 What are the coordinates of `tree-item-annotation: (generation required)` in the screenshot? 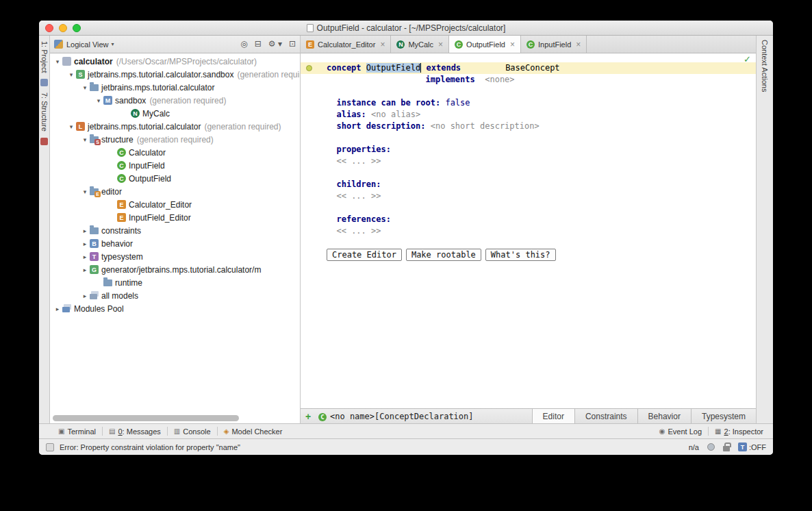 It's located at (242, 127).